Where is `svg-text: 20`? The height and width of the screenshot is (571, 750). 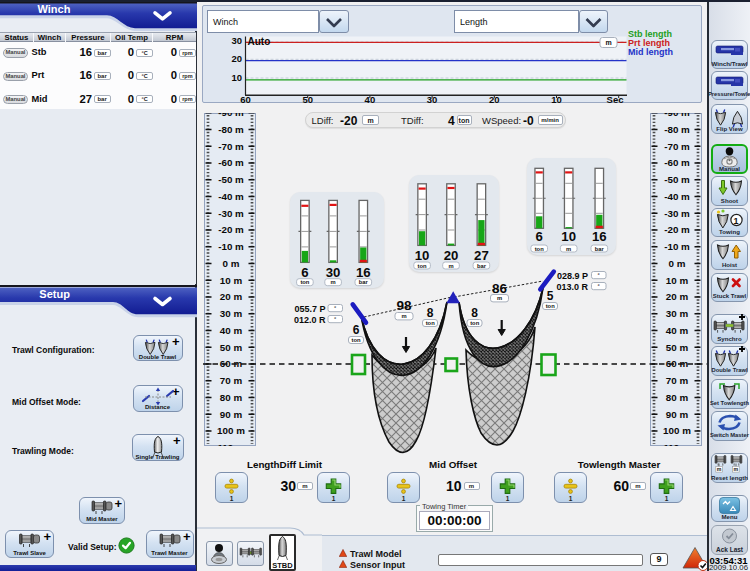
svg-text: 20 is located at coordinates (236, 58).